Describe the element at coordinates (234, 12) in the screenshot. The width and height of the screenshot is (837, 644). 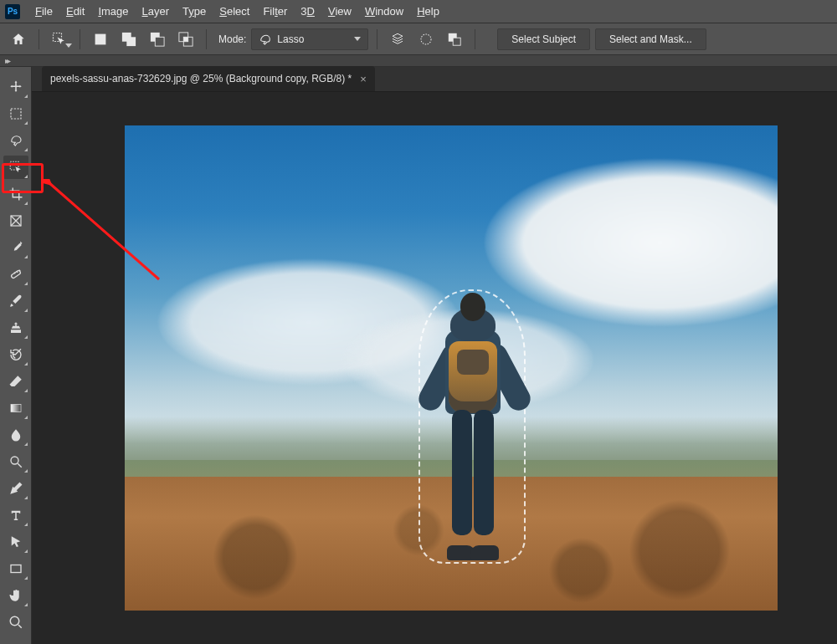
I see `menu-select: Select` at that location.